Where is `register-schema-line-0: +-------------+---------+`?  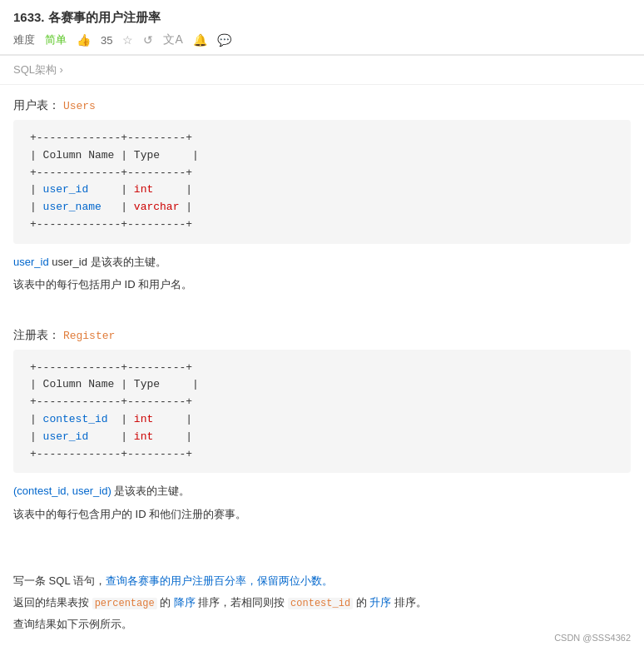 register-schema-line-0: +-------------+---------+ is located at coordinates (322, 368).